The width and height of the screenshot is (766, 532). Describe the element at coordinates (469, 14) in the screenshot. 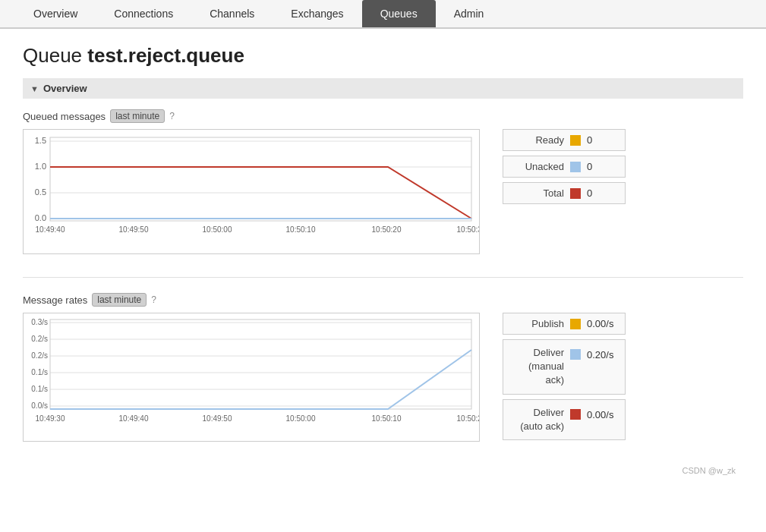

I see `tab-admin: Admin` at that location.